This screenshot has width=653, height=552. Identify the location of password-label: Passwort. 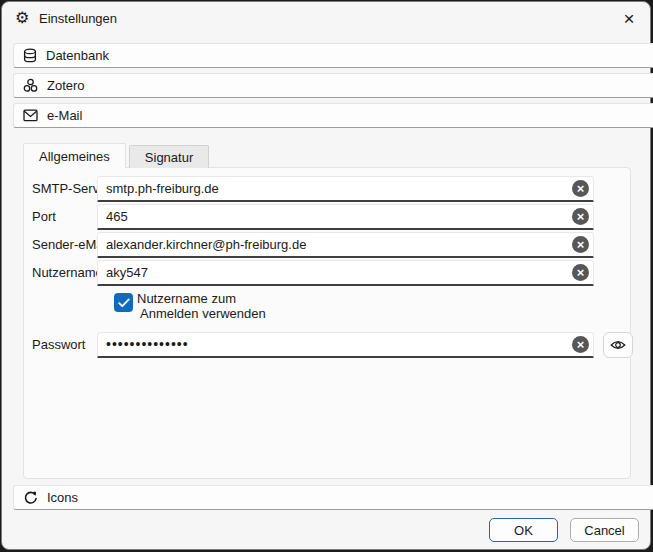
(58, 344).